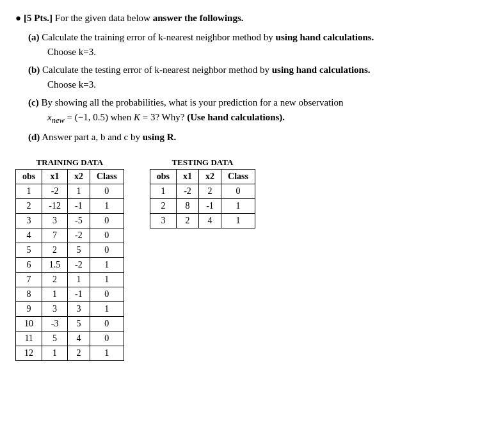 The image size is (496, 448). What do you see at coordinates (255, 137) in the screenshot?
I see `part-d: (d) Answer part a, b and c by using R.` at bounding box center [255, 137].